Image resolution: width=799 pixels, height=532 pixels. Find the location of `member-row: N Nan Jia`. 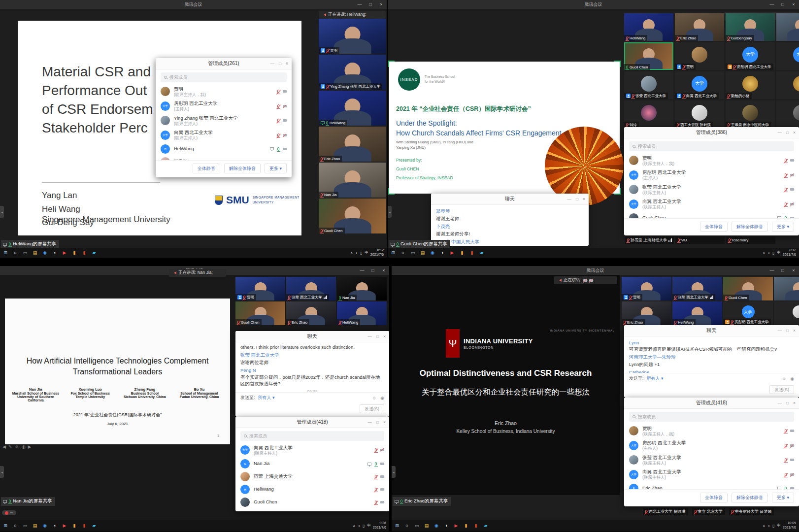

member-row: N Nan Jia is located at coordinates (312, 464).